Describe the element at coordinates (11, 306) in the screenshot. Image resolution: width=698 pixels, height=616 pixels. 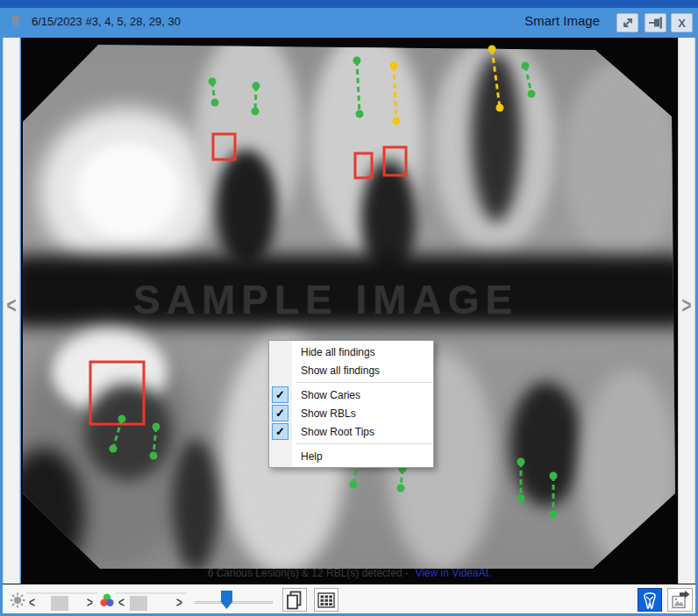
I see `prev-image-button: <` at that location.